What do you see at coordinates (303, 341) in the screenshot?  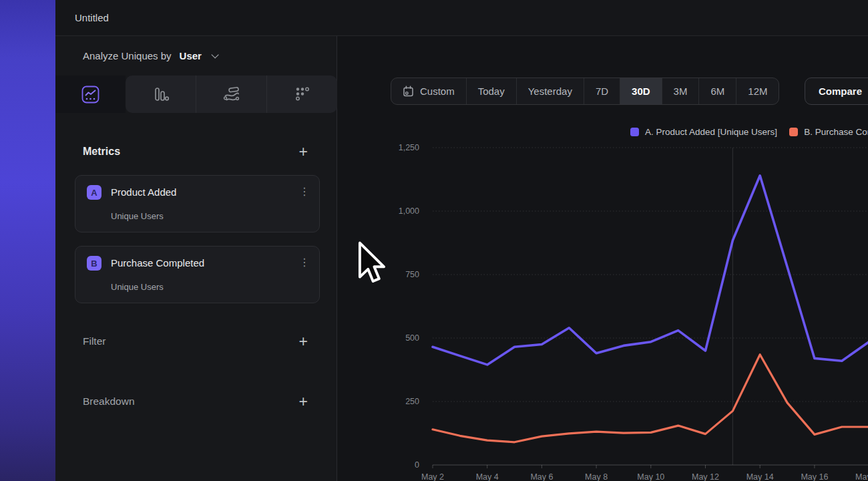 I see `add-filter-button: +` at bounding box center [303, 341].